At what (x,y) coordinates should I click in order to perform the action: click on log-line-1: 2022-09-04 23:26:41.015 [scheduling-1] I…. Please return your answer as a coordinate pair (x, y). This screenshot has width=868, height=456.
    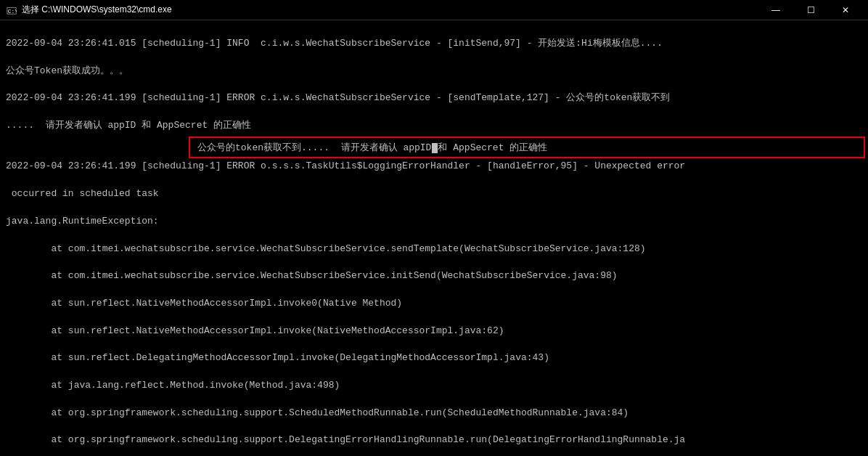
    Looking at the image, I should click on (434, 44).